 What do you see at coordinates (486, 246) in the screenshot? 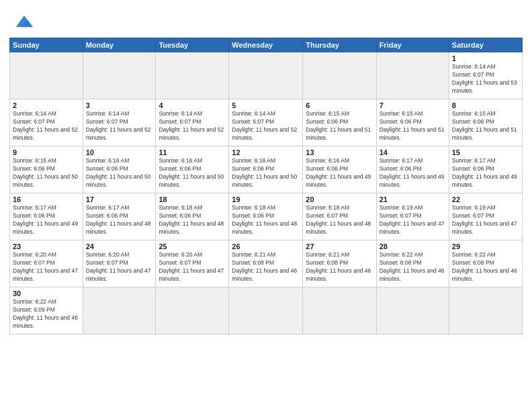
I see `day-number: 29` at bounding box center [486, 246].